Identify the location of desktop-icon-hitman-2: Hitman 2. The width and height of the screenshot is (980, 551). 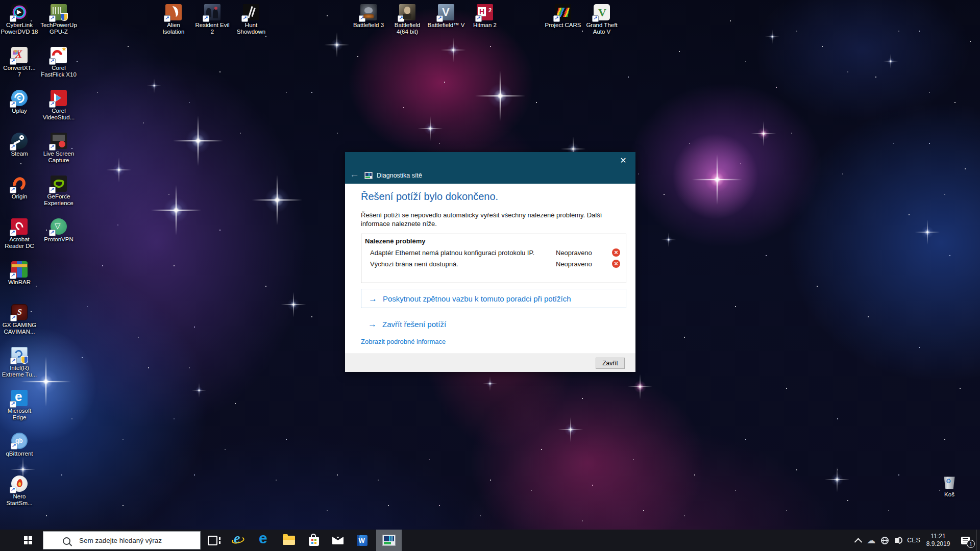
(485, 24).